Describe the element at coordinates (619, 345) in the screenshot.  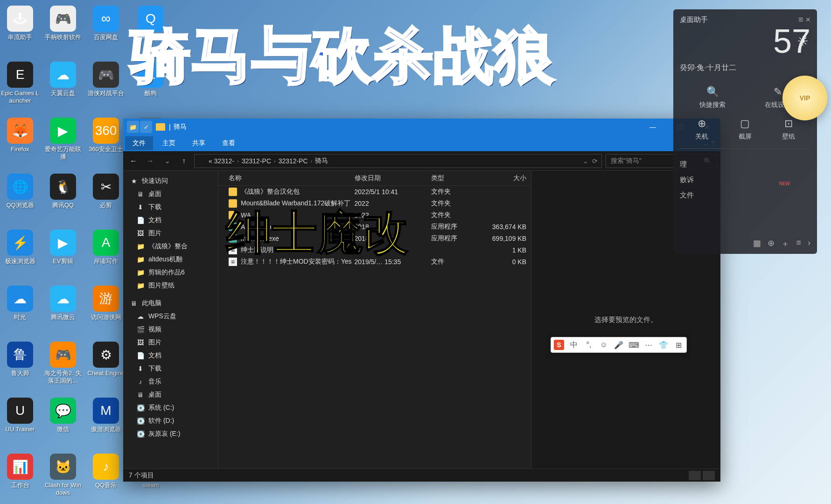
I see `ime-button: 🎤` at that location.